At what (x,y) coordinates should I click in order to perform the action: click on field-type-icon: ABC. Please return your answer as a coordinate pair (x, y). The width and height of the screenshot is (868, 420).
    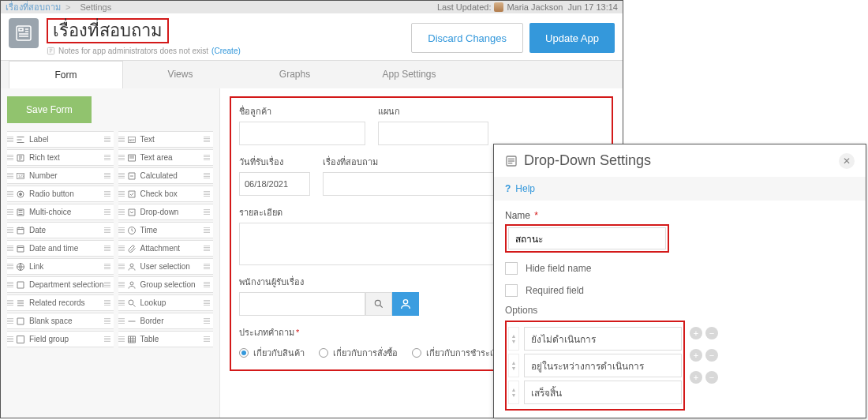
    Looking at the image, I should click on (132, 140).